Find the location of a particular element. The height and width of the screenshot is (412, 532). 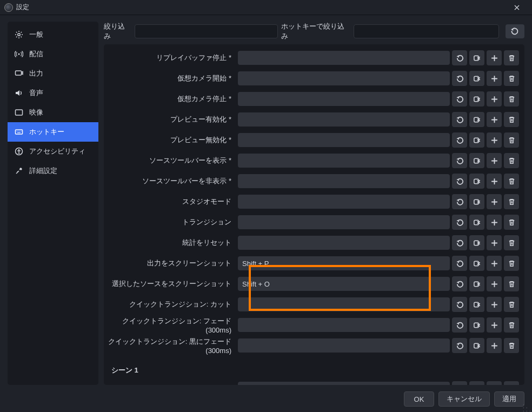

cancel-button: キャンセル is located at coordinates (464, 399).